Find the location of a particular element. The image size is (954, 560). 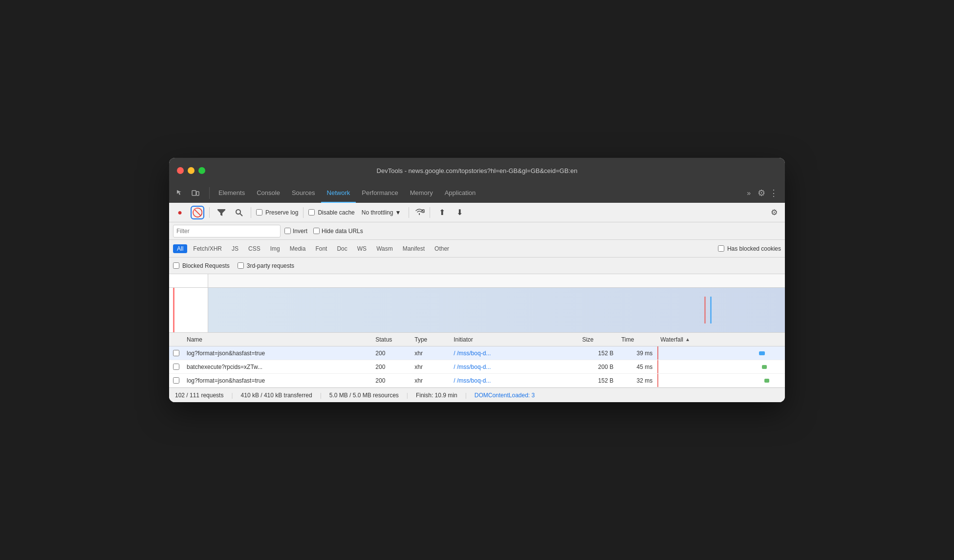

tab-sources: Sources is located at coordinates (304, 193).